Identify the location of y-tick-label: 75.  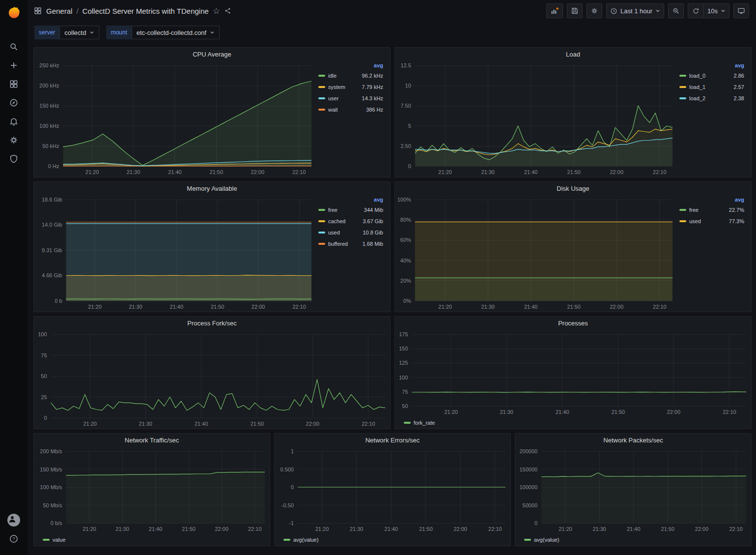
(44, 355).